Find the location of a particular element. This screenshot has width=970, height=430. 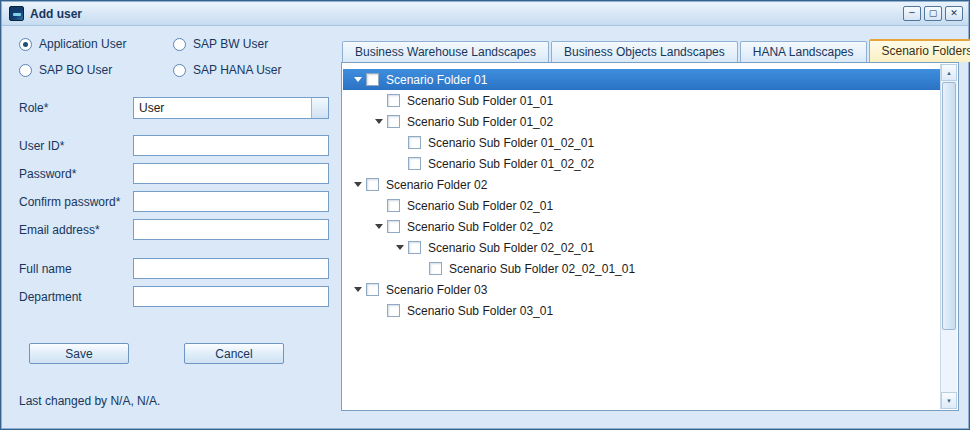

tree-item: Scenario Sub Folder 03_01 is located at coordinates (642, 310).